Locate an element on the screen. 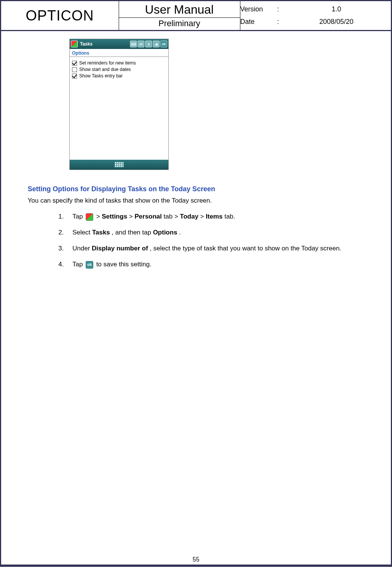 This screenshot has width=392, height=582. step-text: to save this setting. is located at coordinates (124, 264).